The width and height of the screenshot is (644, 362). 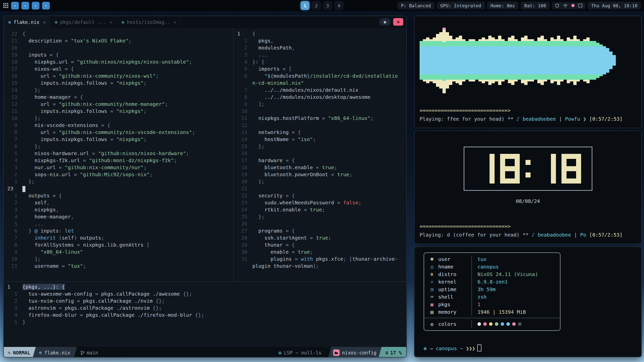 What do you see at coordinates (503, 6) in the screenshot?
I see `status-pill: Home: 8ms` at bounding box center [503, 6].